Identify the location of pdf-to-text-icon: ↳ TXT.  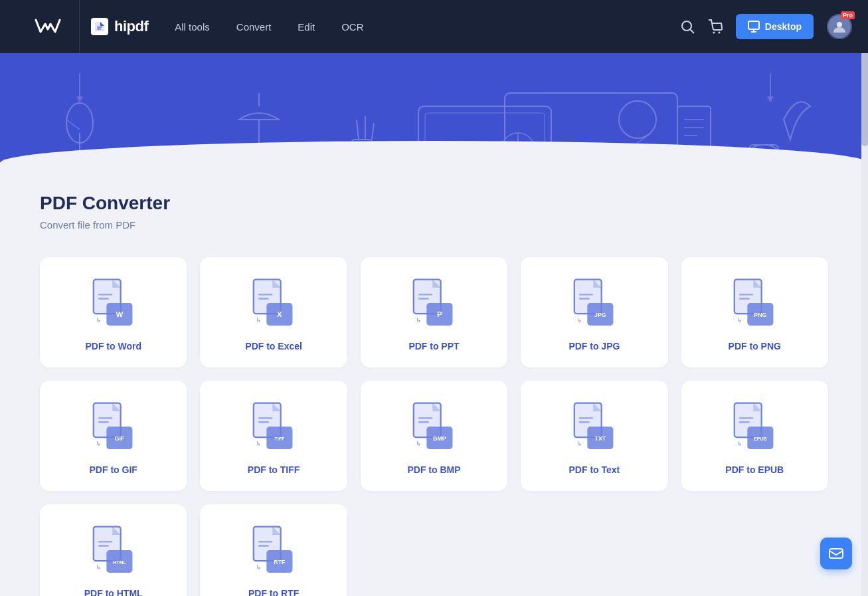
(594, 427).